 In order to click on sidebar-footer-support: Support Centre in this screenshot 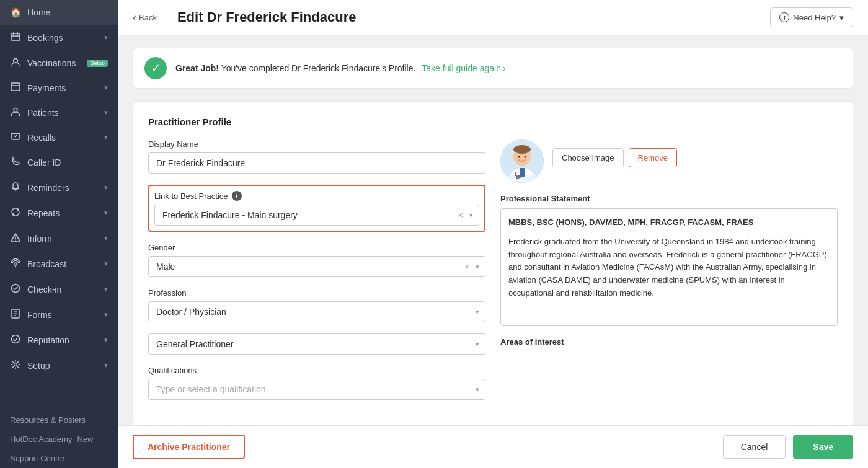, I will do `click(59, 459)`.